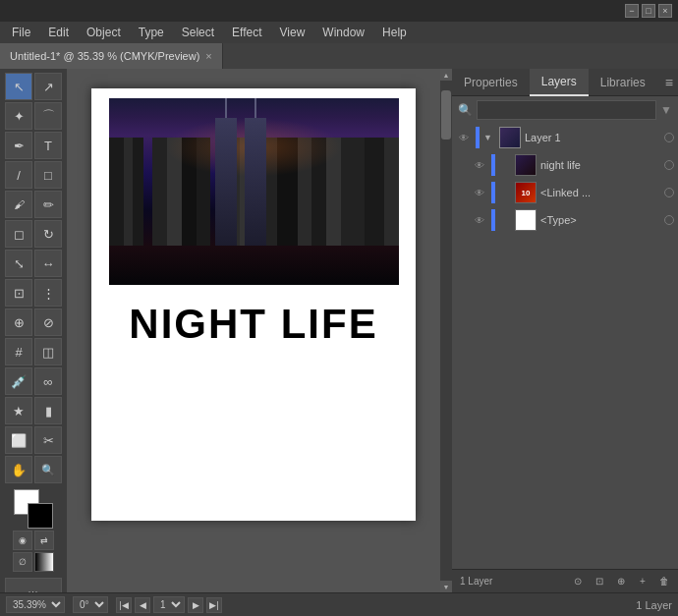 The height and width of the screenshot is (616, 678). Describe the element at coordinates (208, 56) in the screenshot. I see `tab-close-button: ×` at that location.